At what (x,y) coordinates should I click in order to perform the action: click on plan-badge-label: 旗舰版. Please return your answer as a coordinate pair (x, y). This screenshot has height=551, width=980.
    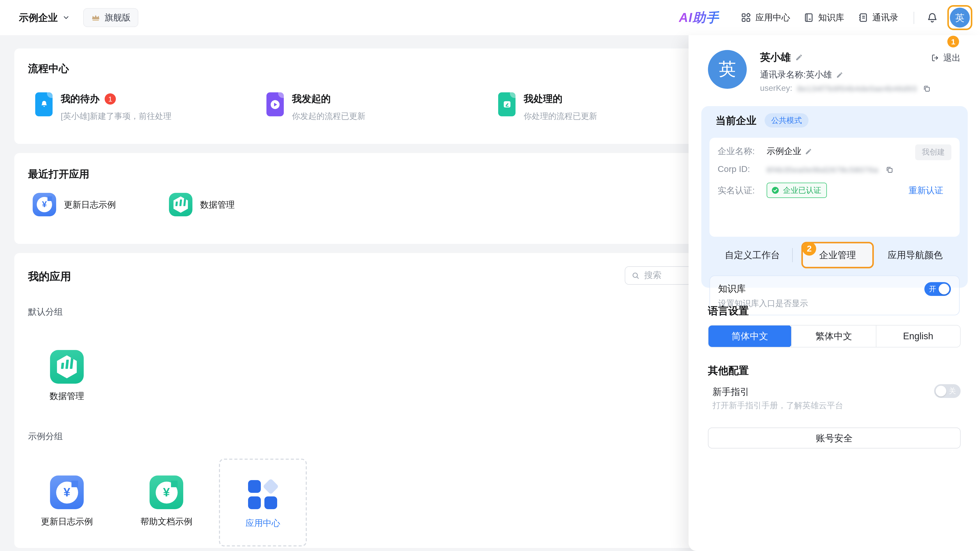
    Looking at the image, I should click on (118, 17).